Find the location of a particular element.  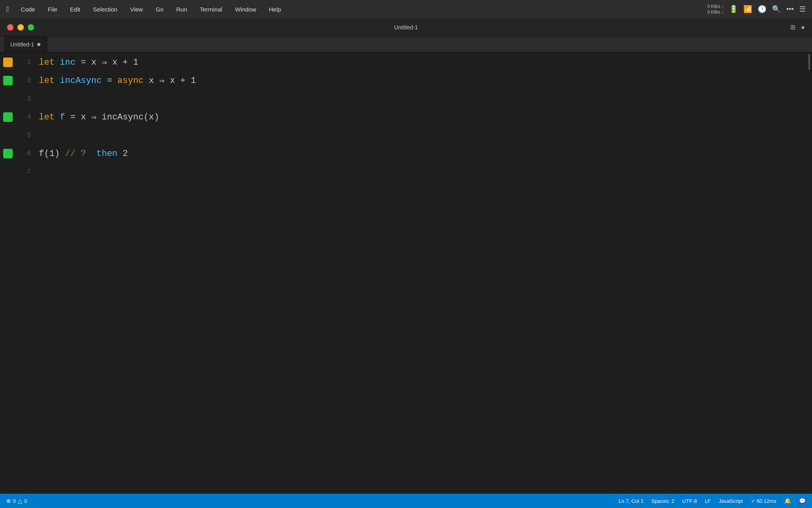

token-async: async is located at coordinates (130, 81).